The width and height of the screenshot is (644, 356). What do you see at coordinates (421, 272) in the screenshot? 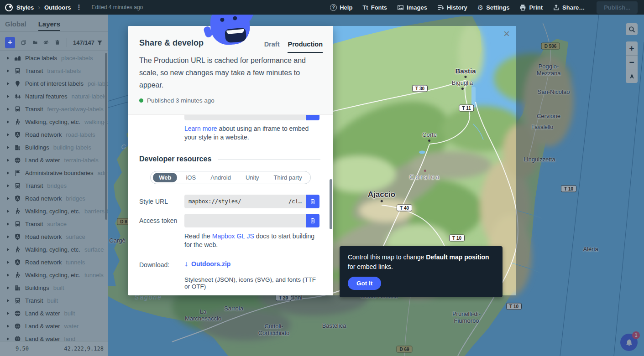
I see `map-position-tooltip: Control this map to change Default map p…` at bounding box center [421, 272].